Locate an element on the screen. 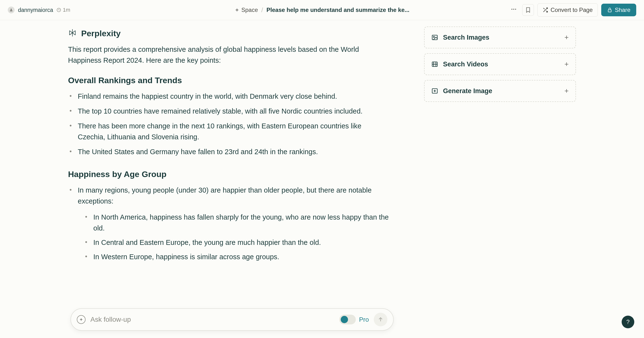 The height and width of the screenshot is (338, 644). more-menu-button is located at coordinates (514, 10).